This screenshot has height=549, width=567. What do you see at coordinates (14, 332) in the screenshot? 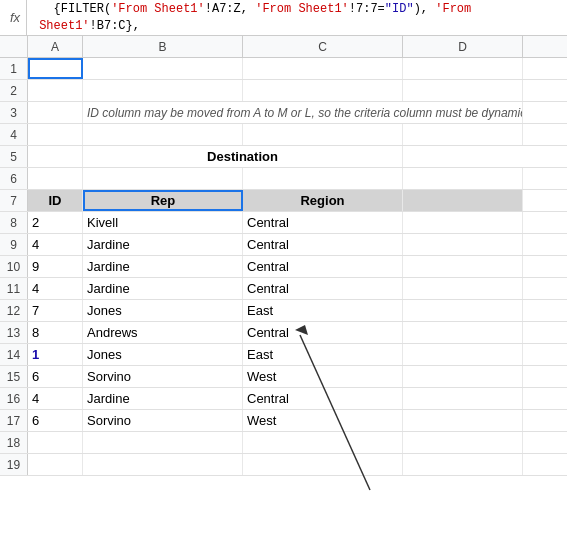
I see `row-num-13: 13` at bounding box center [14, 332].